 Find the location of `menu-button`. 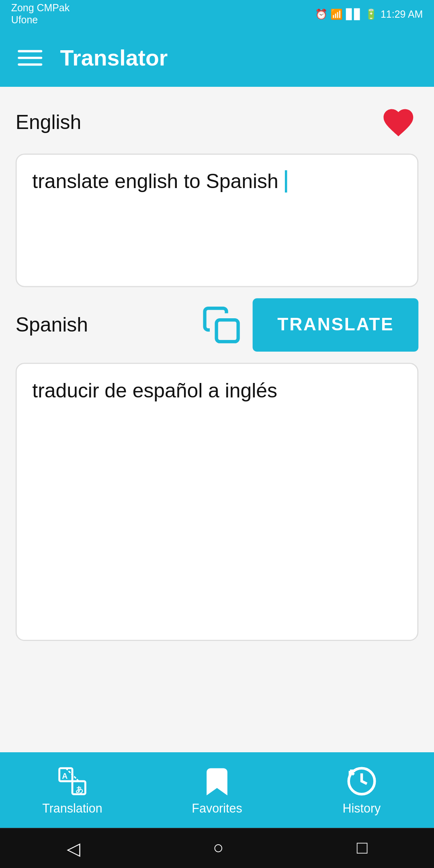

menu-button is located at coordinates (30, 58).